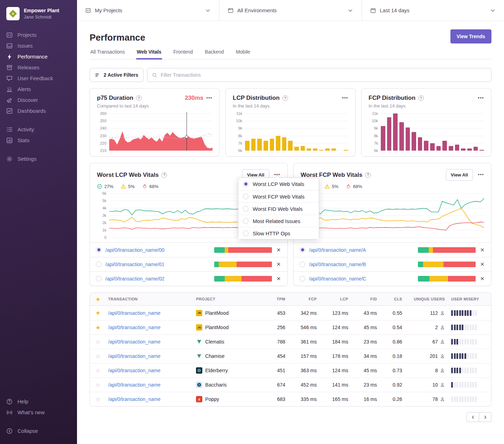  What do you see at coordinates (38, 46) in the screenshot?
I see `sidebar-item-issues: Issues` at bounding box center [38, 46].